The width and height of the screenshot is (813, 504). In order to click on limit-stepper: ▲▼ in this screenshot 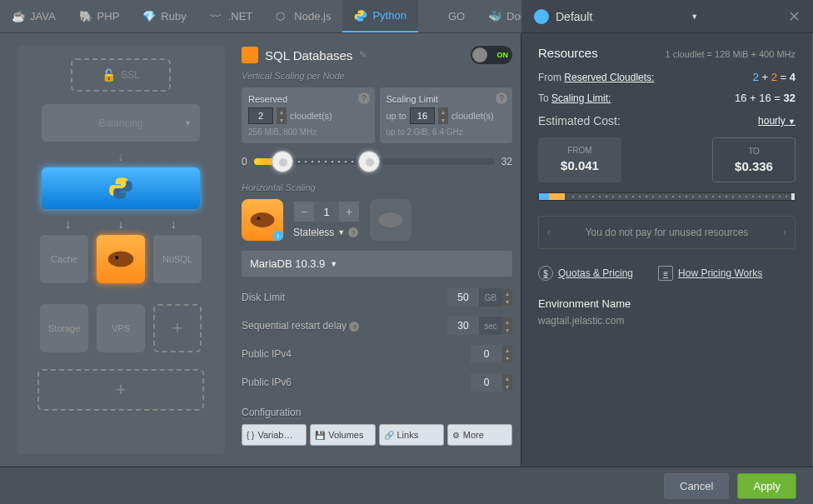, I will do `click(443, 116)`.